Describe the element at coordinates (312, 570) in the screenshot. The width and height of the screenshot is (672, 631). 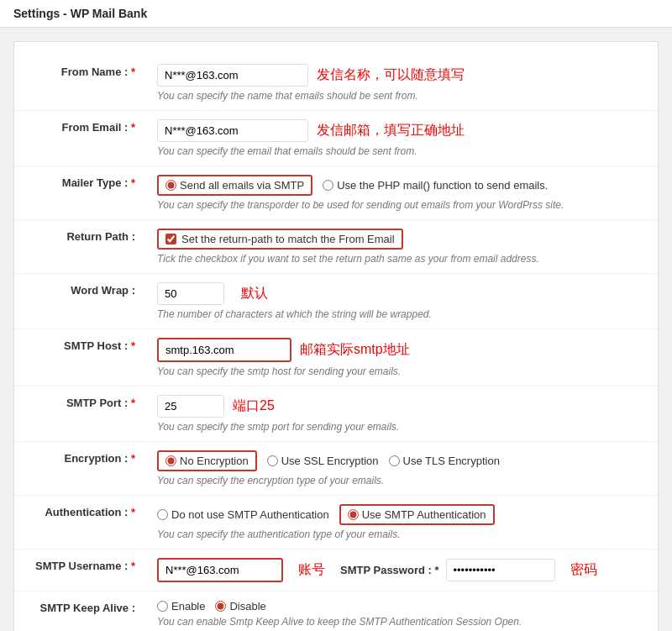
I see `smtp-username-annotation: 账号` at that location.